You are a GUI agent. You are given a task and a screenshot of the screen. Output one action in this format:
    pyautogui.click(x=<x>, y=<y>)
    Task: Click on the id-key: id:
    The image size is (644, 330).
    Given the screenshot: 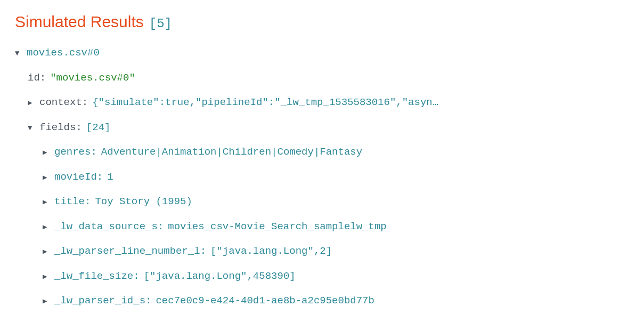 What is the action you would take?
    pyautogui.click(x=37, y=78)
    